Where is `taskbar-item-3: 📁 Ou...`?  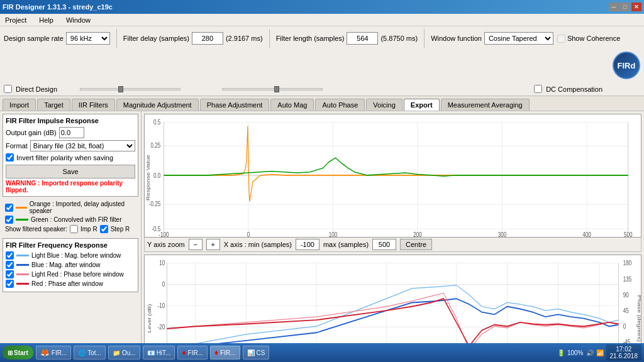
taskbar-item-3: 📁 Ou... is located at coordinates (125, 353).